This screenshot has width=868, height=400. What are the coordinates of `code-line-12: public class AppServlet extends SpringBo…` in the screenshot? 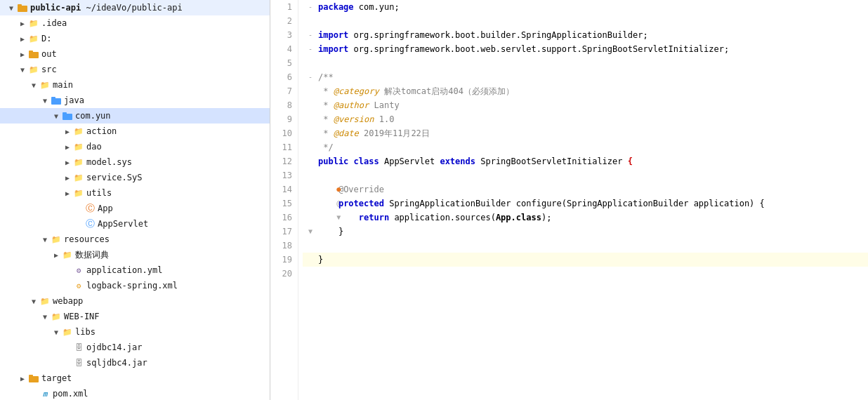 It's located at (586, 161).